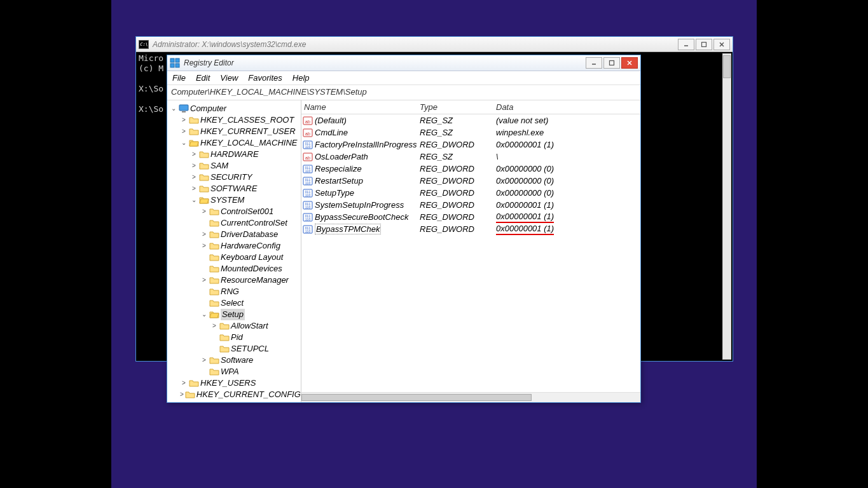 This screenshot has height=488, width=868. I want to click on list-row: 011110FactoryPreInstallInProgress REG_DW…, so click(471, 145).